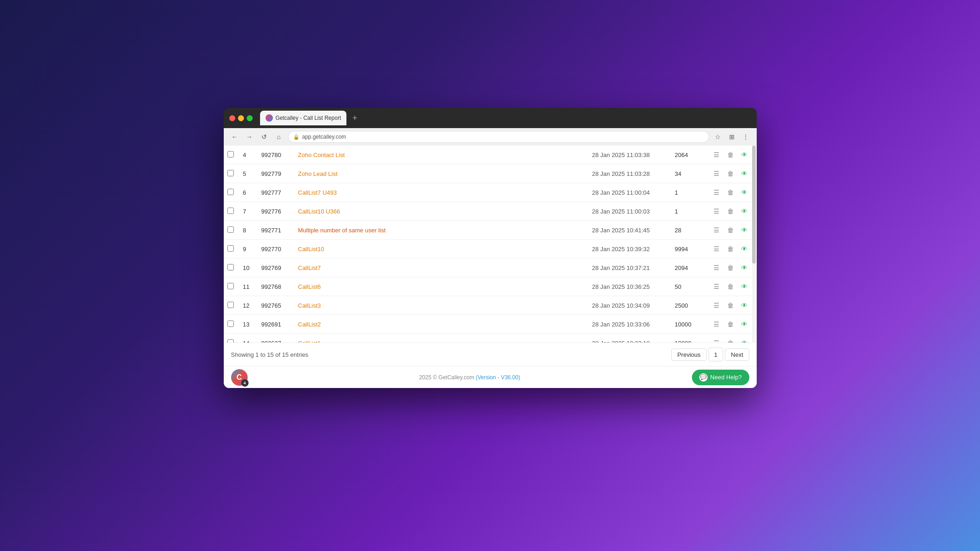 Image resolution: width=980 pixels, height=551 pixels. Describe the element at coordinates (440, 249) in the screenshot. I see `row-name: CallList10` at that location.